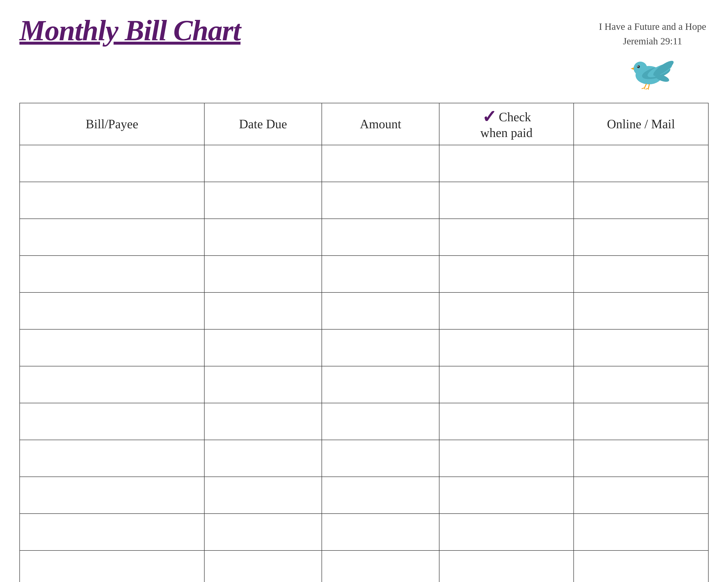 This screenshot has width=728, height=582. I want to click on bird-svg, so click(654, 70).